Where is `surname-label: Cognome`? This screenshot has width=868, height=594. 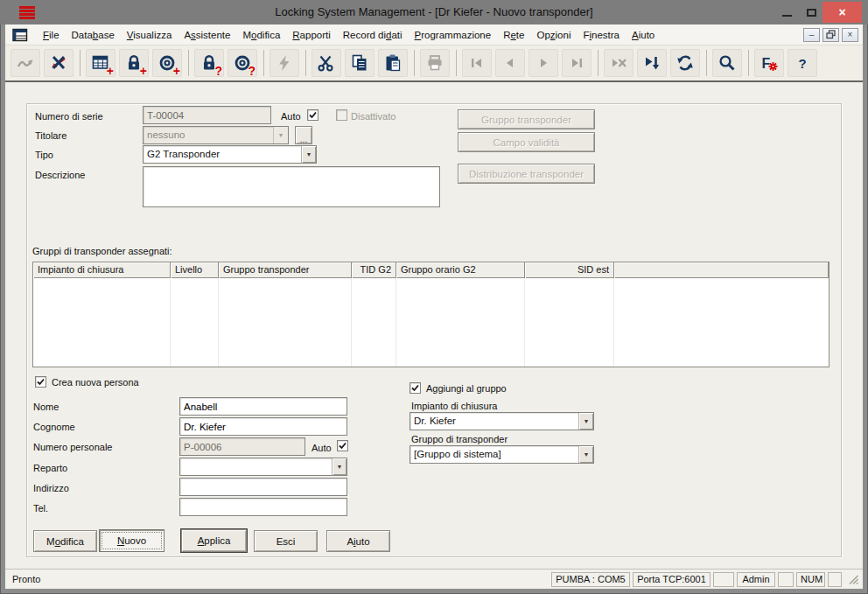
surname-label: Cognome is located at coordinates (54, 427).